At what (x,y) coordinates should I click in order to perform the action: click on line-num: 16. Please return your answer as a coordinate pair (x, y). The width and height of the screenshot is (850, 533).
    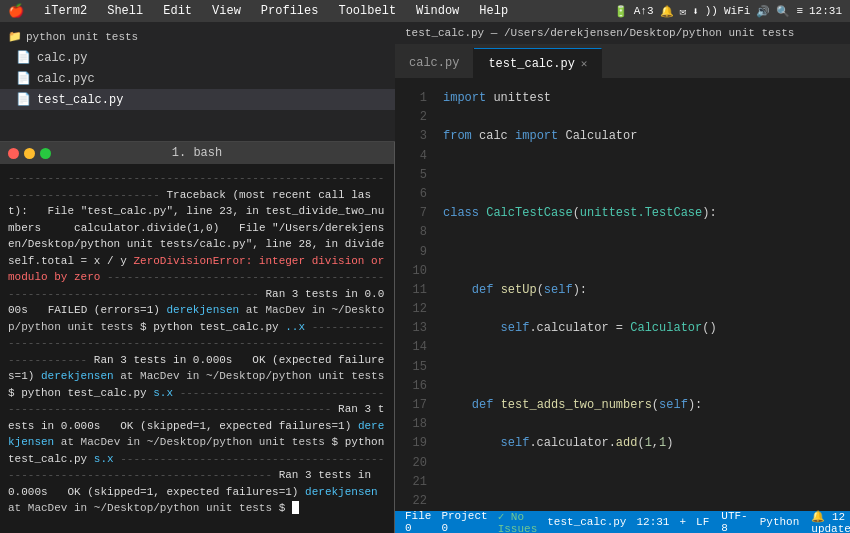
    Looking at the image, I should click on (411, 386).